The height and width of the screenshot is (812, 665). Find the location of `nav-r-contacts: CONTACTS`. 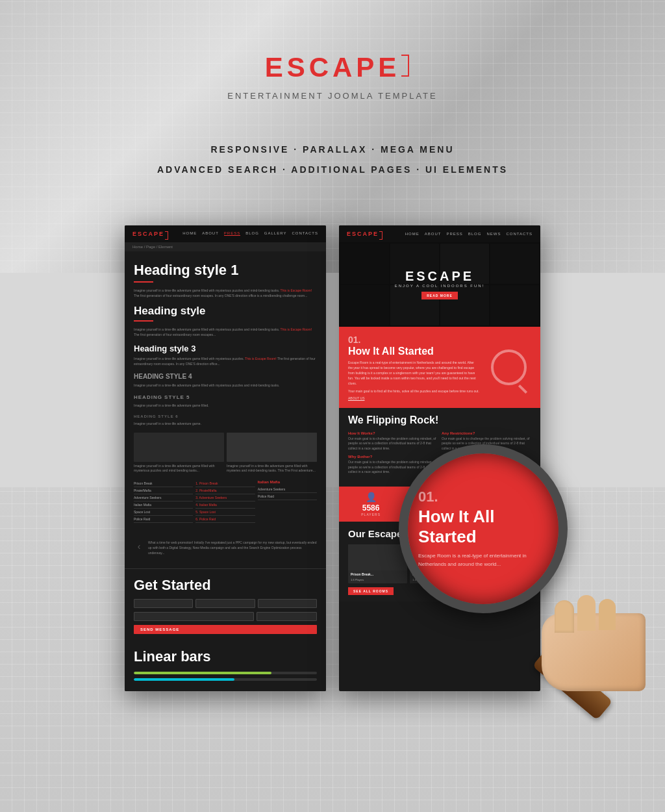

nav-r-contacts: CONTACTS is located at coordinates (520, 234).